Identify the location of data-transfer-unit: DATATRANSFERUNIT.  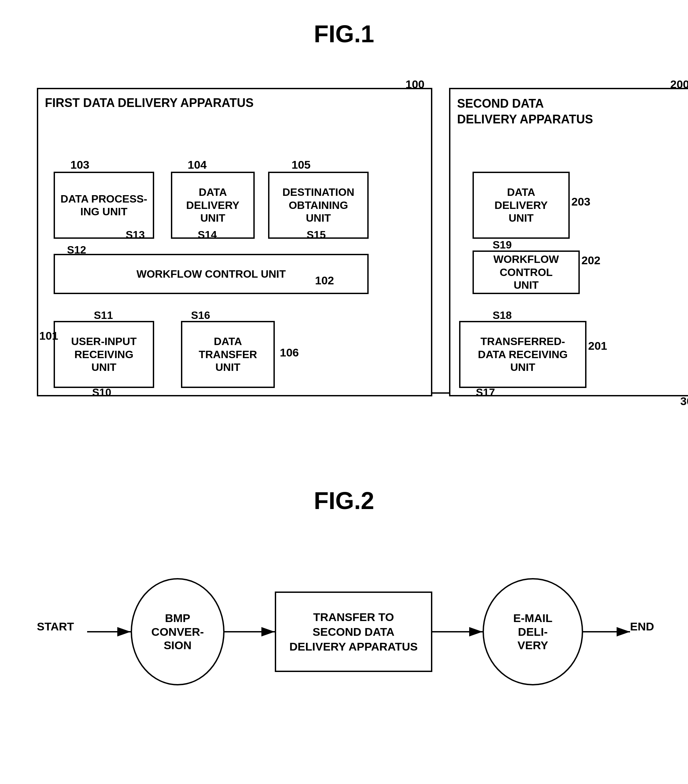
(228, 354).